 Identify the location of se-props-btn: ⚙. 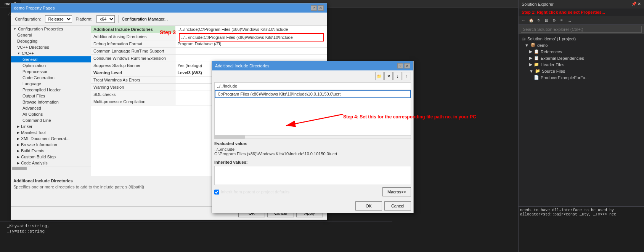
(554, 20).